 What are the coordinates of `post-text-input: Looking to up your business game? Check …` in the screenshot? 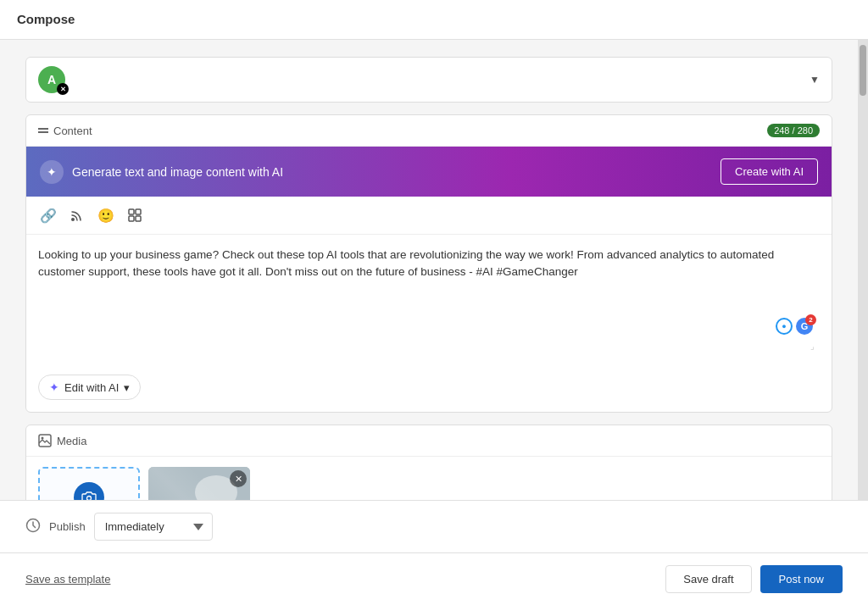 It's located at (429, 280).